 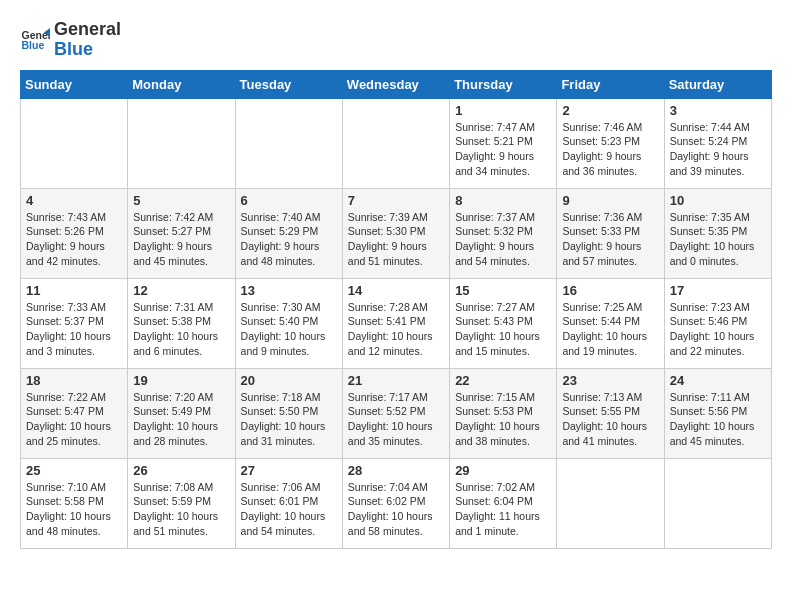 What do you see at coordinates (181, 380) in the screenshot?
I see `day-number: 19` at bounding box center [181, 380].